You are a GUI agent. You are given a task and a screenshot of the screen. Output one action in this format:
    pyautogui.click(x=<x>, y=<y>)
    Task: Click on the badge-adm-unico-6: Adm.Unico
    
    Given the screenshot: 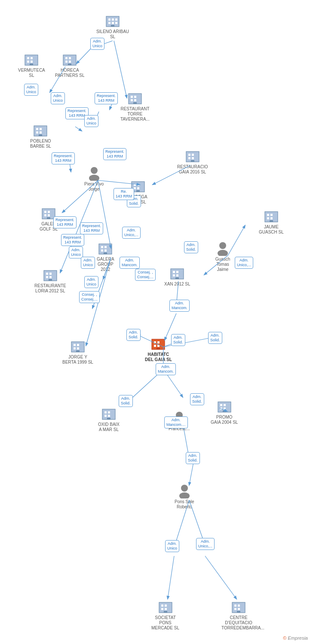 What is the action you would take?
    pyautogui.click(x=88, y=263)
    